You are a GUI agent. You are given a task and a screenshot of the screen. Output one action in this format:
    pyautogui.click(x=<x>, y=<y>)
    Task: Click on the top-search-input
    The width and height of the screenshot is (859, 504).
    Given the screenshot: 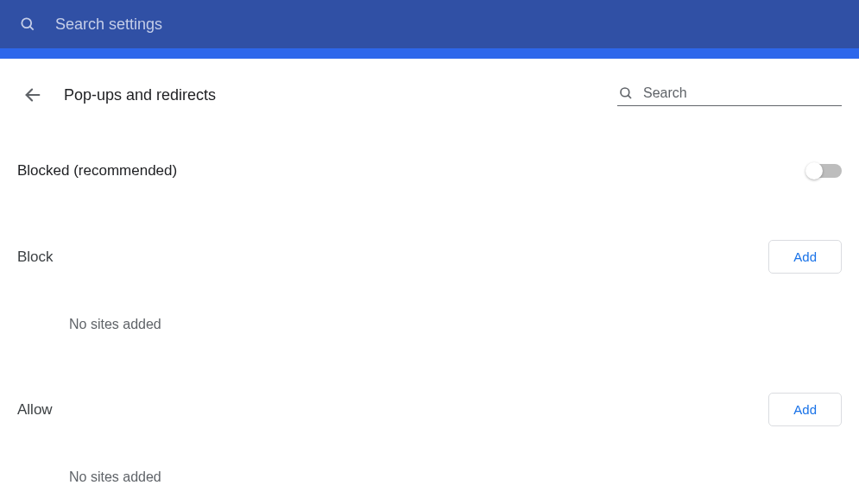 What is the action you would take?
    pyautogui.click(x=449, y=24)
    